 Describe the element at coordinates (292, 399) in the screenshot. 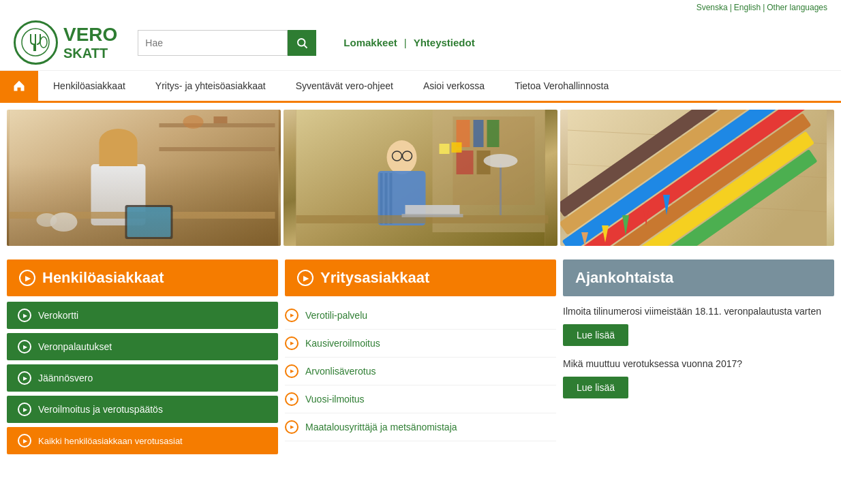

I see `vuosi-ilmoitus-arrow` at that location.